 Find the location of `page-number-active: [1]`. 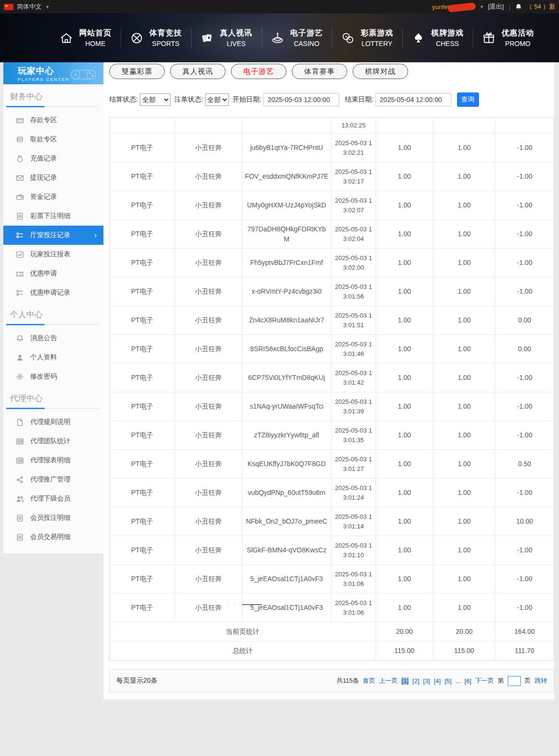

page-number-active: [1] is located at coordinates (405, 681).